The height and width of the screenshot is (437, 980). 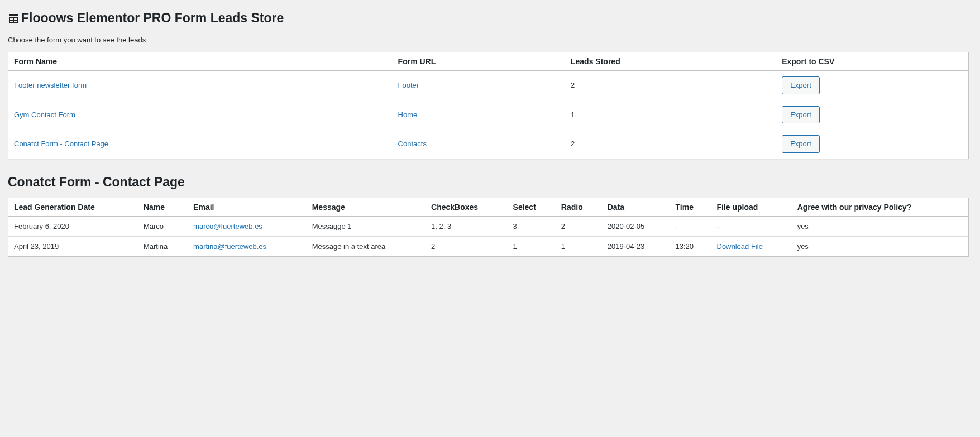 What do you see at coordinates (691, 247) in the screenshot?
I see `lead-time: 13:20` at bounding box center [691, 247].